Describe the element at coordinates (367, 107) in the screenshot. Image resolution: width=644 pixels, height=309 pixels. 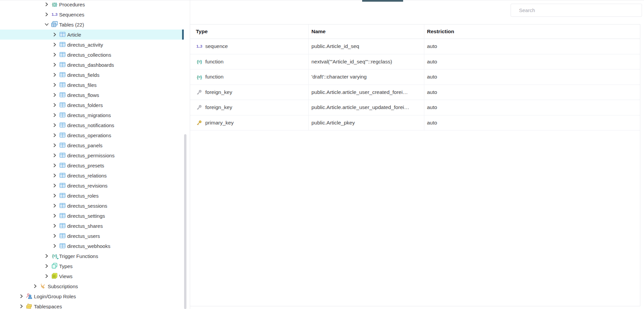
I see `cell-name: public.Article.article_user_updated_fore…` at that location.